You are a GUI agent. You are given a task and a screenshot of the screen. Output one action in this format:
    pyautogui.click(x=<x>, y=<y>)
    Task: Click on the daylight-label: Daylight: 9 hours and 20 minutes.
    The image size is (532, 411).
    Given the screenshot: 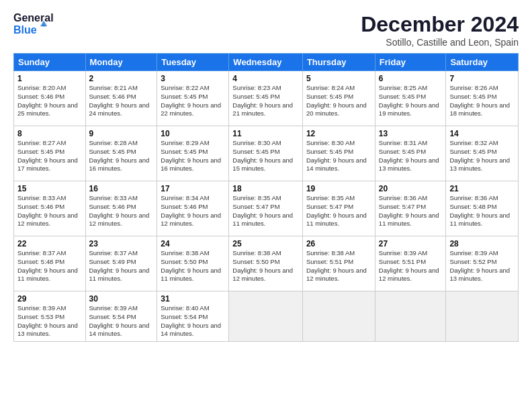 What is the action you would take?
    pyautogui.click(x=337, y=109)
    